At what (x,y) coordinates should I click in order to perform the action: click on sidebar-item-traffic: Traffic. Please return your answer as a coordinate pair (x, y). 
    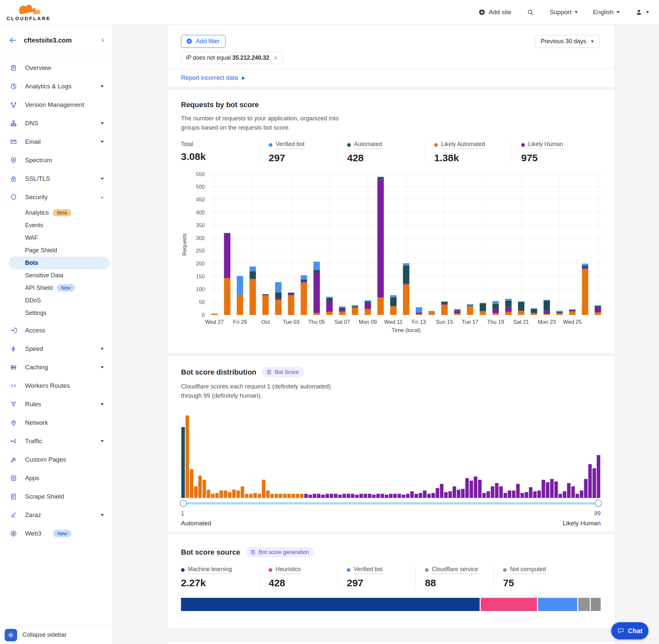
    Looking at the image, I should click on (56, 441).